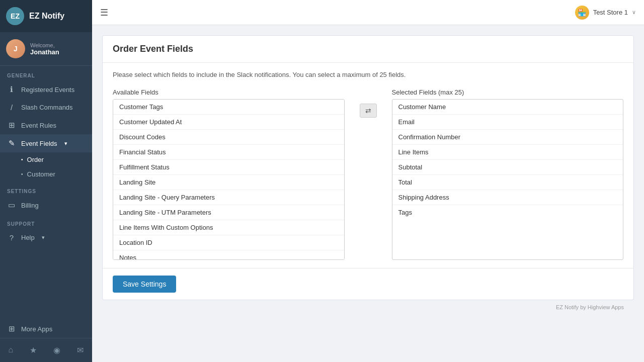 Image resolution: width=644 pixels, height=362 pixels. What do you see at coordinates (12, 205) in the screenshot?
I see `billing-icon: ▭` at bounding box center [12, 205].